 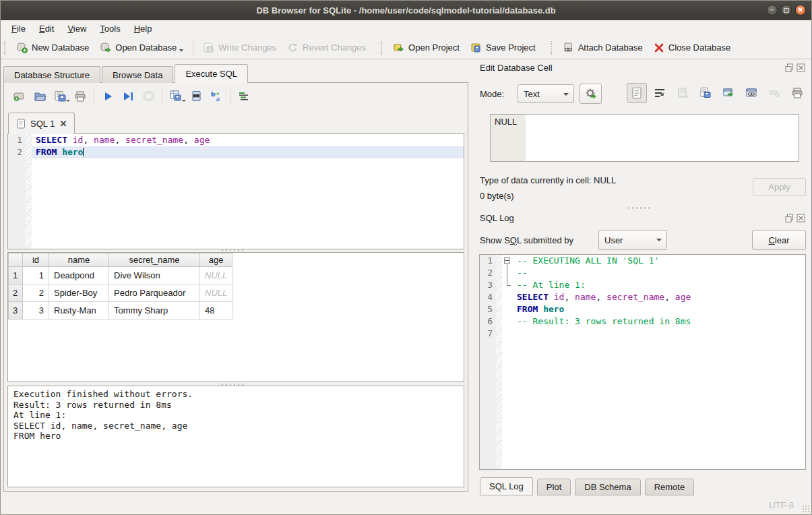 What do you see at coordinates (121, 293) in the screenshot?
I see `results-body: 11DeadpondDive WilsonNULL22Spider-BoyPed…` at bounding box center [121, 293].